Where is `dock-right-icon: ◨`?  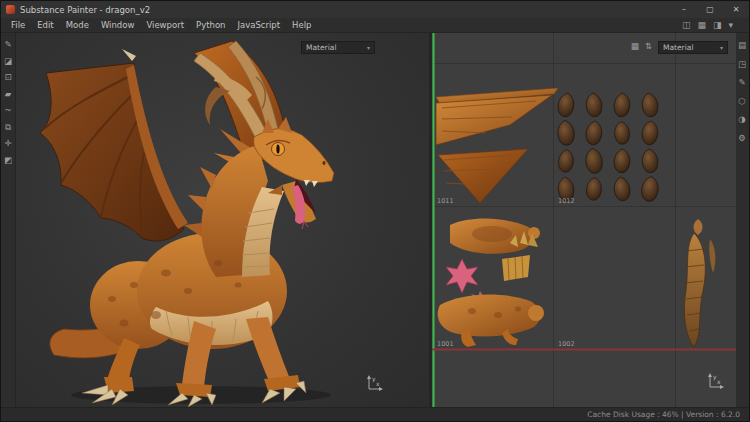 dock-right-icon: ◨ is located at coordinates (718, 26).